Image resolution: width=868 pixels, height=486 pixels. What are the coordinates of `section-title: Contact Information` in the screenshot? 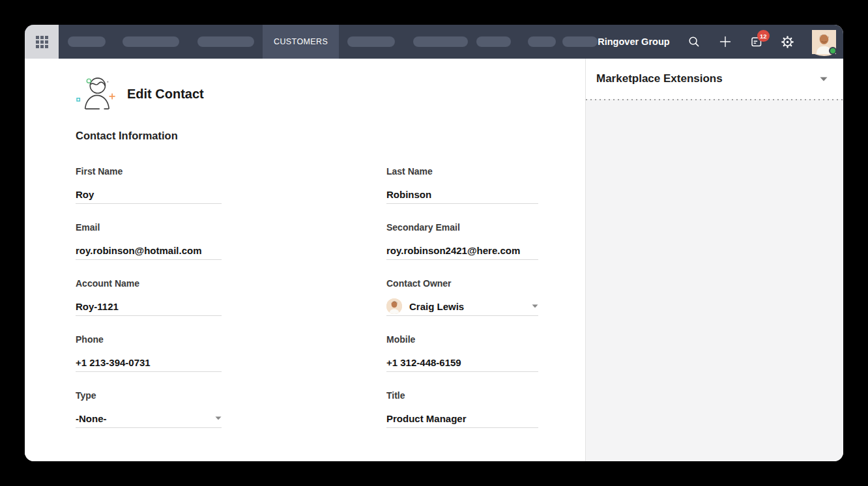 It's located at (330, 136).